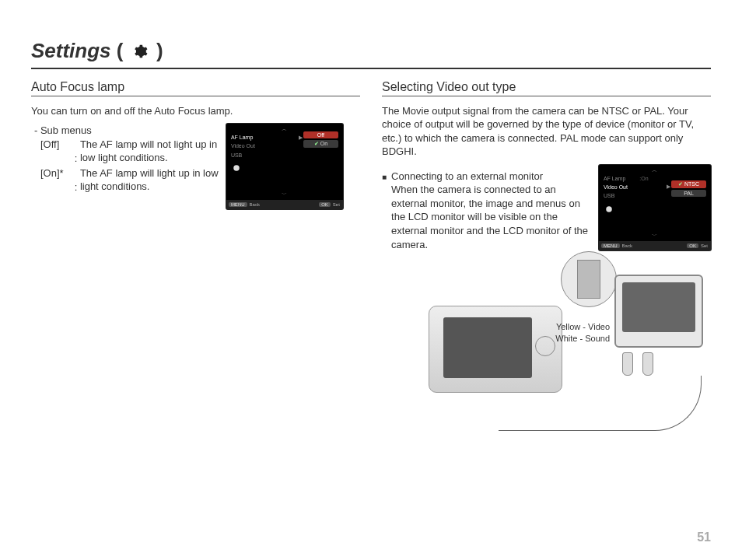 The height and width of the screenshot is (560, 742). What do you see at coordinates (689, 184) in the screenshot?
I see `lcd-option: ✔NTSC` at bounding box center [689, 184].